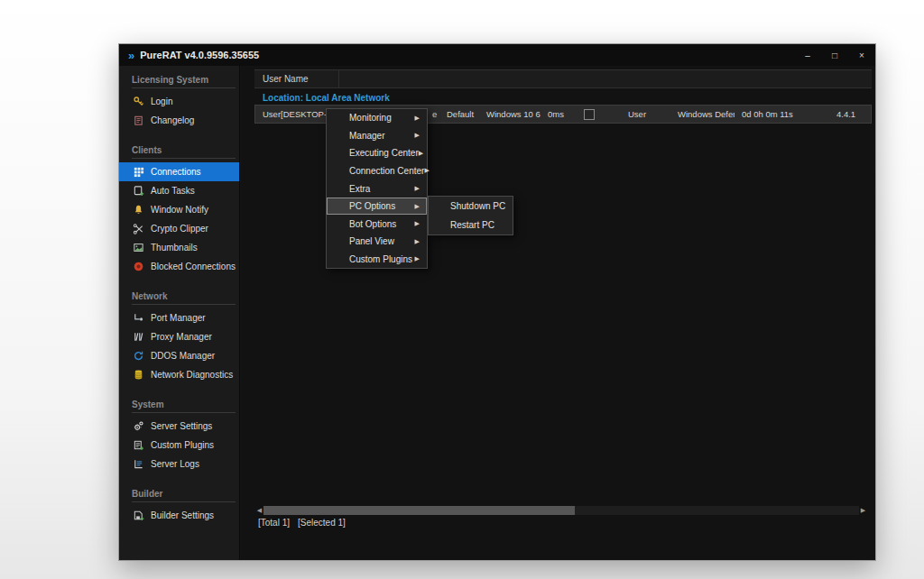 The width and height of the screenshot is (924, 579). I want to click on sidebar-item-label: Changelog, so click(172, 121).